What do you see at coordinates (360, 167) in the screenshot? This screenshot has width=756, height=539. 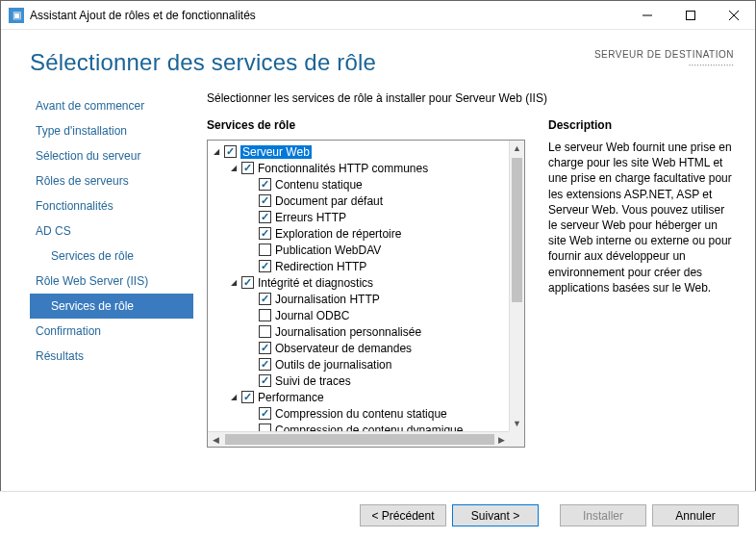 I see `tree-node: Fonctionnalités HTTP communes` at bounding box center [360, 167].